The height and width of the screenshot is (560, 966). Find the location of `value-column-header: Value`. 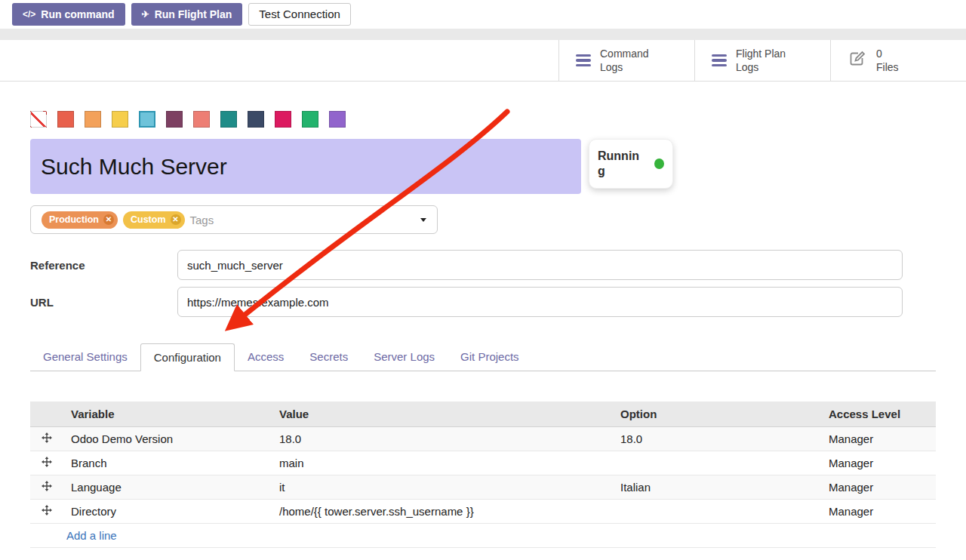

value-column-header: Value is located at coordinates (442, 414).